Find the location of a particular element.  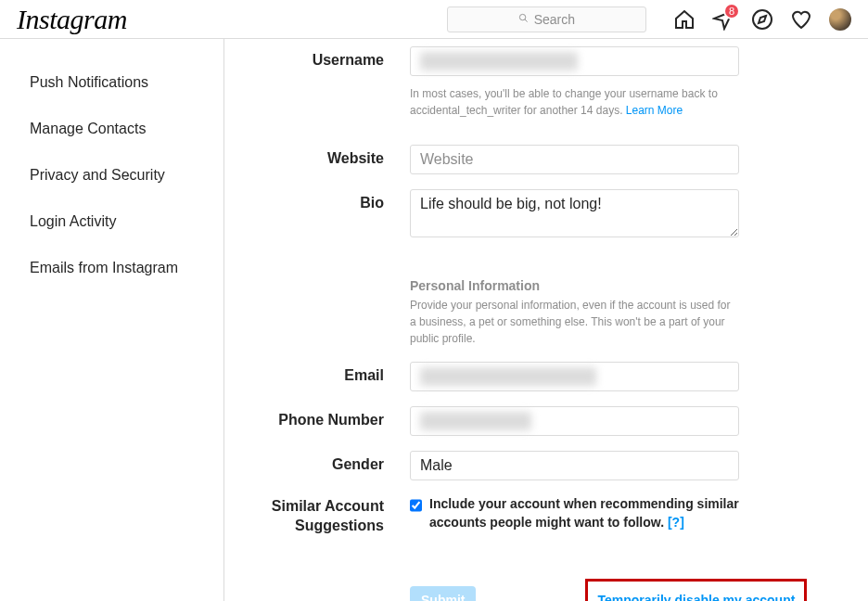

phone-row: Phone Number is located at coordinates (546, 421).